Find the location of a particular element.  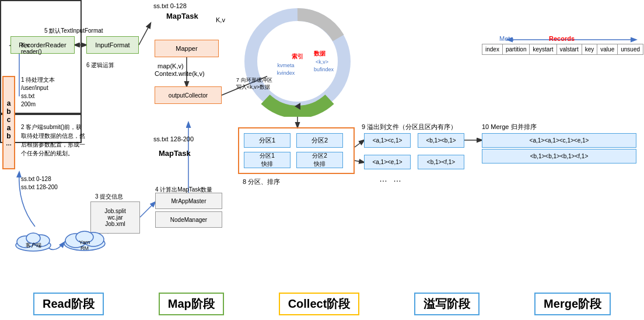

phase-read: Read阶段 is located at coordinates (69, 304).